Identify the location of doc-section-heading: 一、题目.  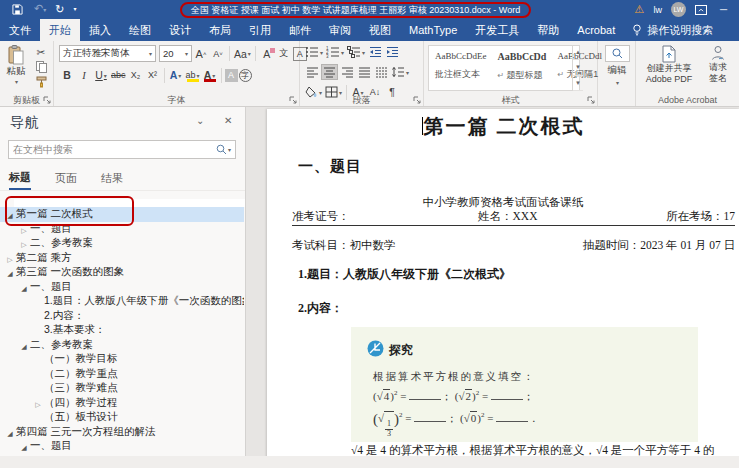
(330, 166).